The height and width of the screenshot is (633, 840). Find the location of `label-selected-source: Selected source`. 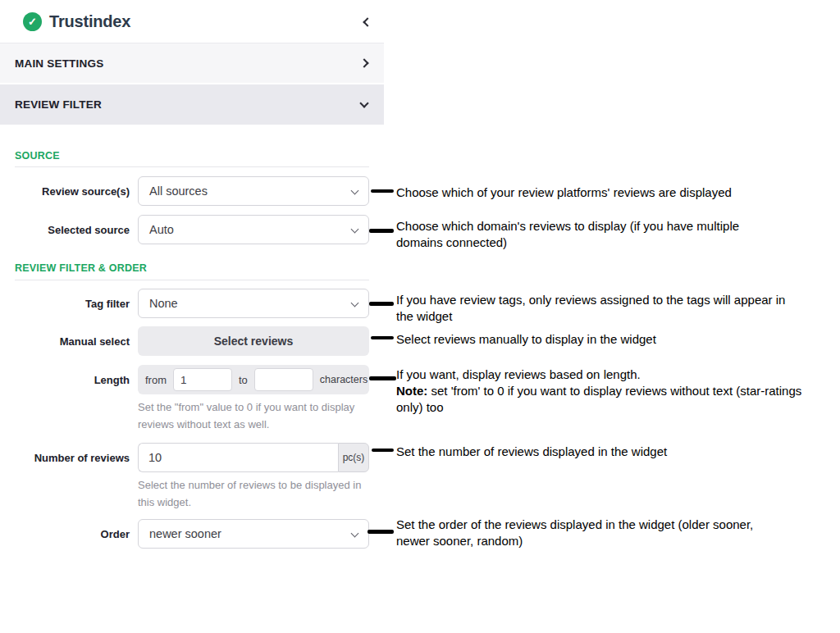

label-selected-source: Selected source is located at coordinates (65, 230).